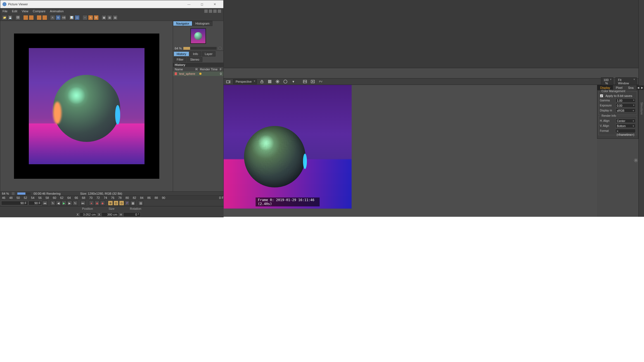 This screenshot has width=644, height=362. What do you see at coordinates (198, 74) in the screenshot?
I see `history-row: test_sphere 0` at bounding box center [198, 74].